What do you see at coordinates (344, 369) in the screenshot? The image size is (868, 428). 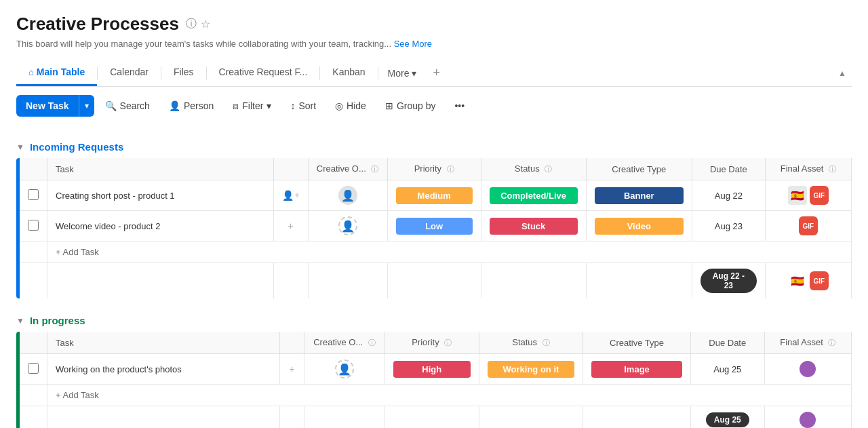 I see `person-avatar-3: 👤` at bounding box center [344, 369].